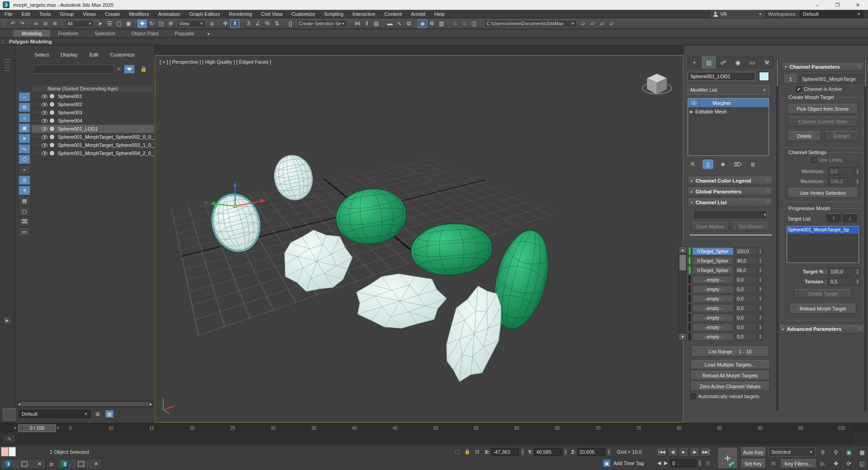  What do you see at coordinates (96, 464) in the screenshot?
I see `close-icon: ✕` at bounding box center [96, 464].